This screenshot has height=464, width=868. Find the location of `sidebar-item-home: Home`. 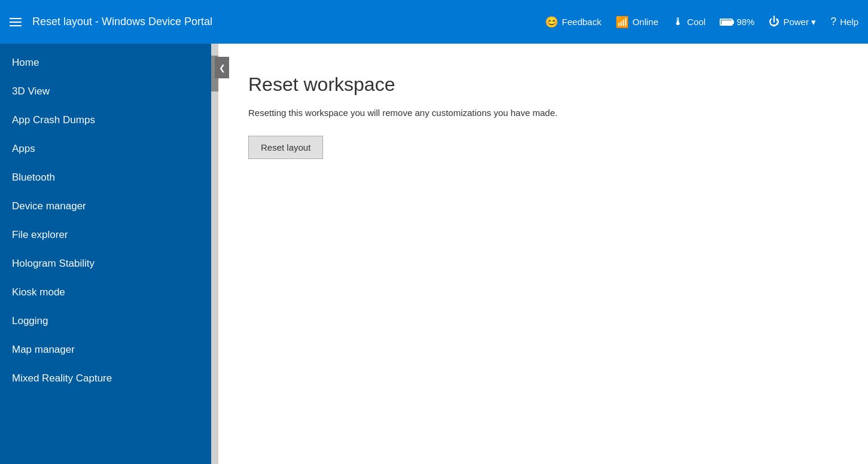

sidebar-item-home: Home is located at coordinates (105, 63).